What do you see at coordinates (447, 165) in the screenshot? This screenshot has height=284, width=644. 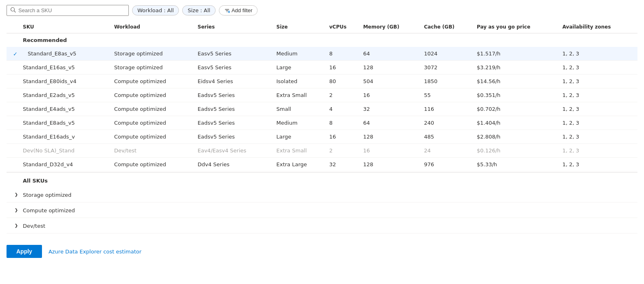 I see `cell-cache--gb-: 976` at bounding box center [447, 165].